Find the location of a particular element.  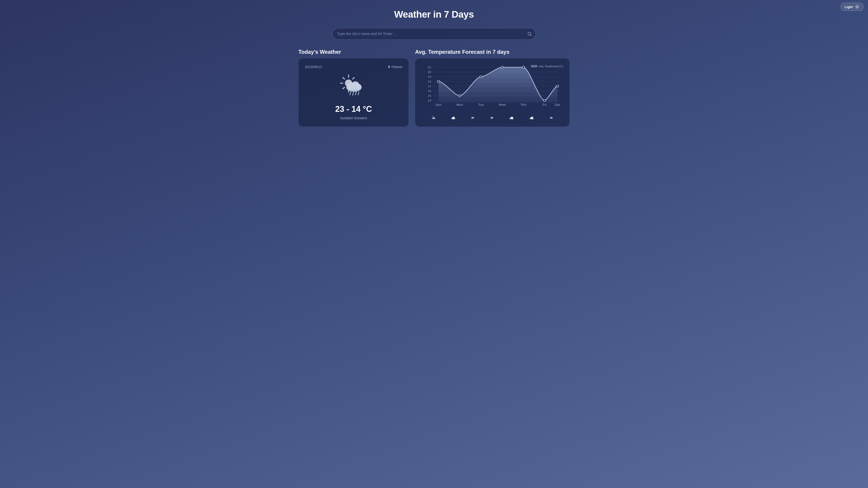

fri-weather-icon: ☁️ is located at coordinates (532, 118).